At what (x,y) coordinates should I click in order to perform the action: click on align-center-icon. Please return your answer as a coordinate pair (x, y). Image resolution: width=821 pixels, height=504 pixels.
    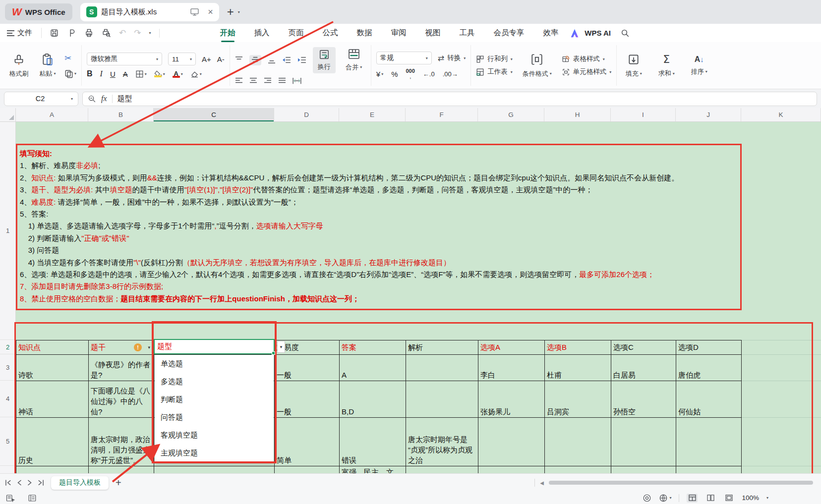
    Looking at the image, I should click on (253, 81).